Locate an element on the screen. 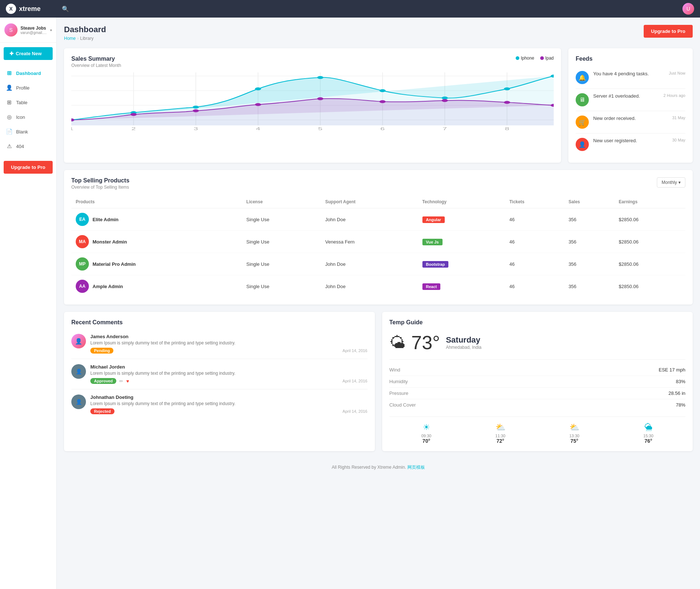 The image size is (700, 589). feed-tasks-msg: You have 4 pending tasks. is located at coordinates (629, 74).